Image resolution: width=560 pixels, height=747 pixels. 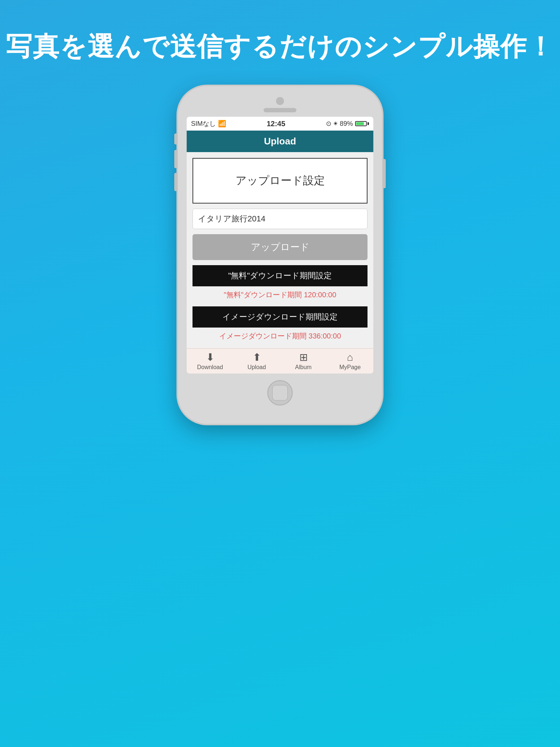 I want to click on home-button-inner, so click(x=280, y=393).